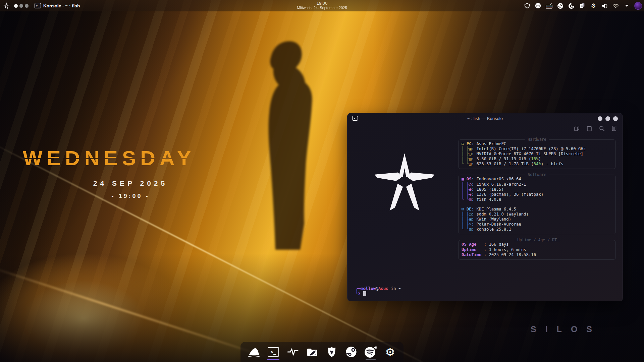  I want to click on minimize-button, so click(600, 119).